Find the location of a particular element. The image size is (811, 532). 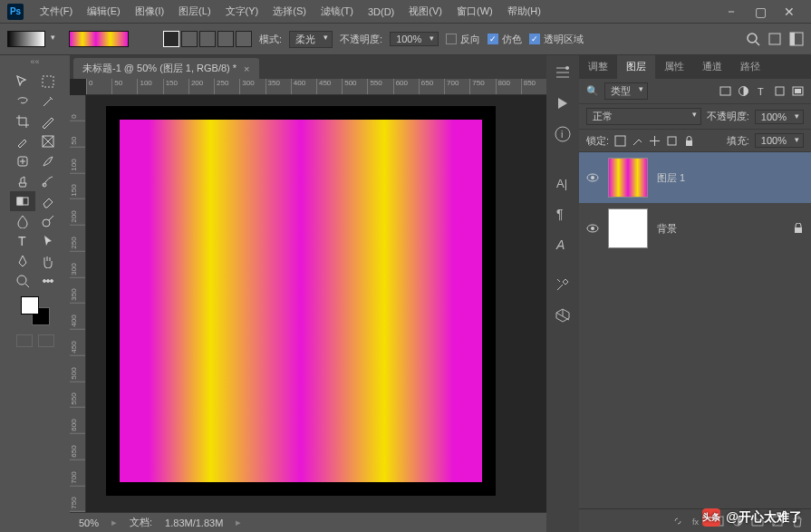

glyphs-panel-icon: A| is located at coordinates (563, 183).